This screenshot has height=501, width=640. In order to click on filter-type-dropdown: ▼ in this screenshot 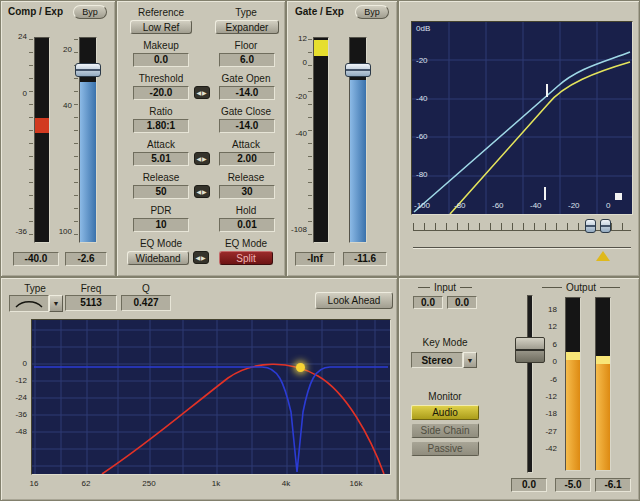, I will do `click(36, 304)`.